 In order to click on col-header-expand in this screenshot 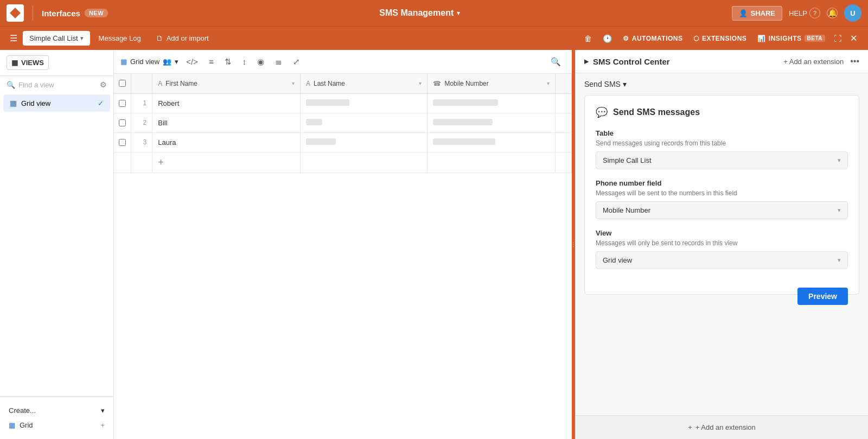, I will do `click(564, 84)`.